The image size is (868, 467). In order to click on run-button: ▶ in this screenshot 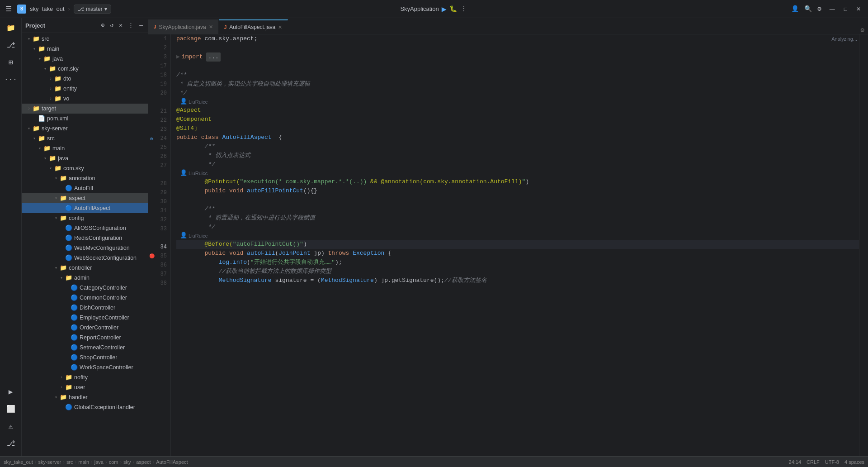, I will do `click(444, 9)`.